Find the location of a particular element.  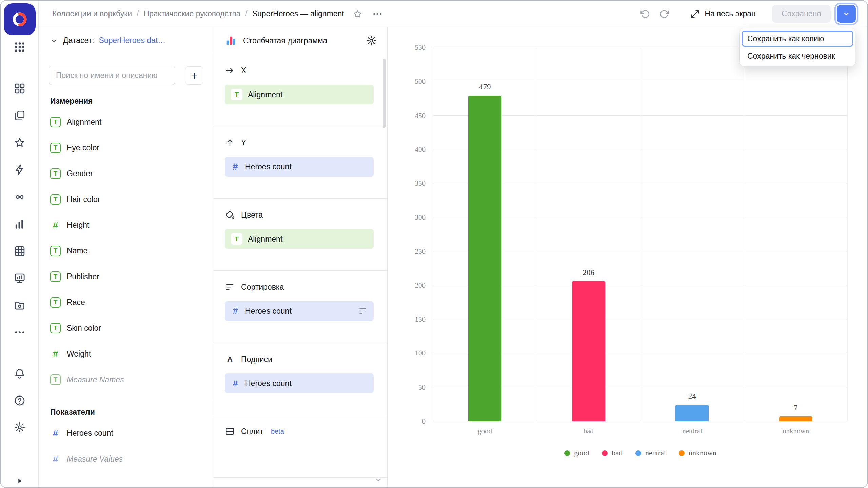

section-title: Подписи is located at coordinates (257, 359).